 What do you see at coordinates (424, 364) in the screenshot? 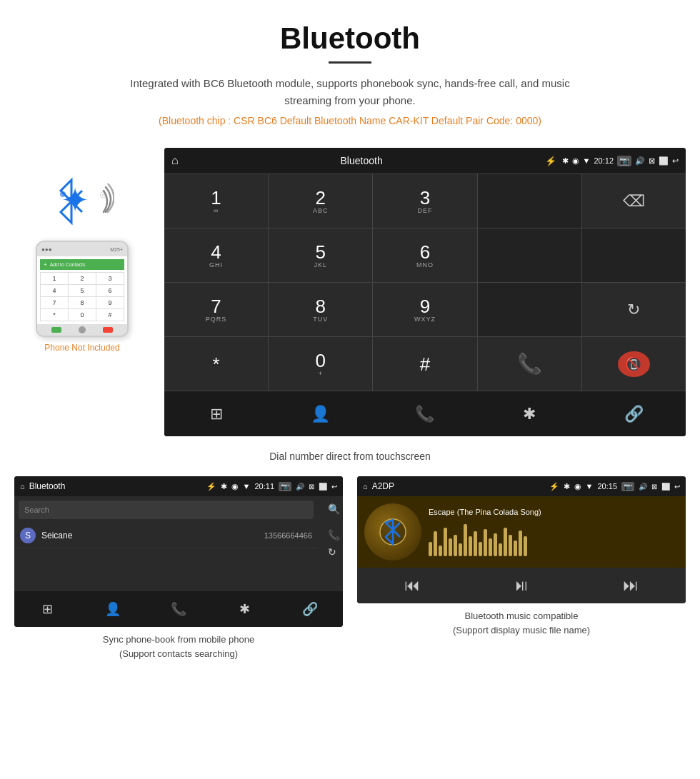
I see `dial-key-hash: #` at bounding box center [424, 364].